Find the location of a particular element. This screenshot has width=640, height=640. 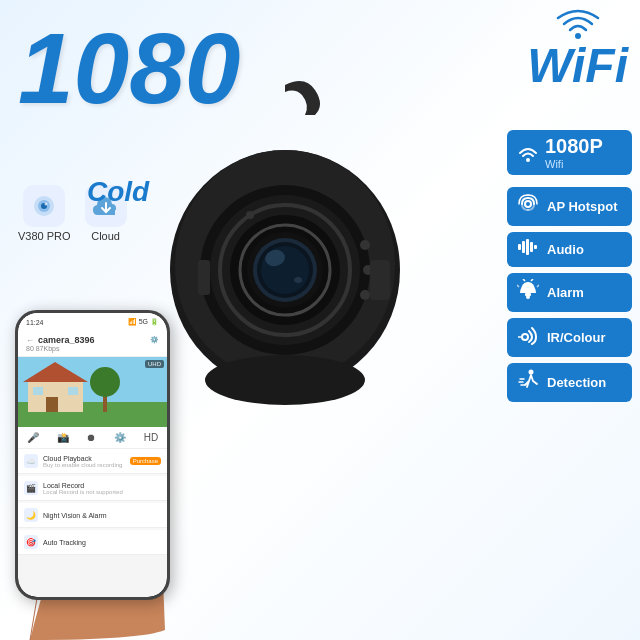

auto-tracking-label: Auto Tracking is located at coordinates (102, 542).